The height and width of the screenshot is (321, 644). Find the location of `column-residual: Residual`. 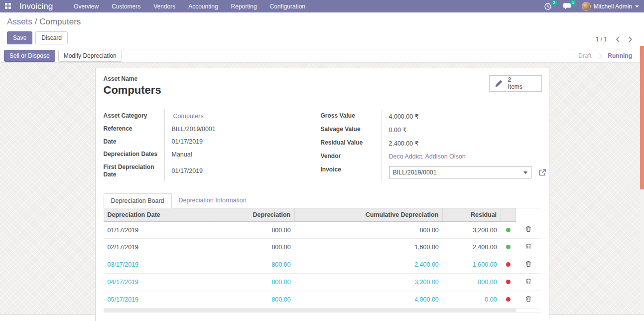

column-residual: Residual is located at coordinates (472, 215).